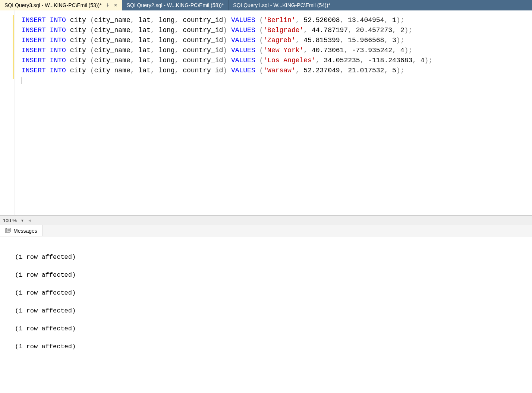 The image size is (532, 393). Describe the element at coordinates (13, 47) in the screenshot. I see `change-marker` at that location.